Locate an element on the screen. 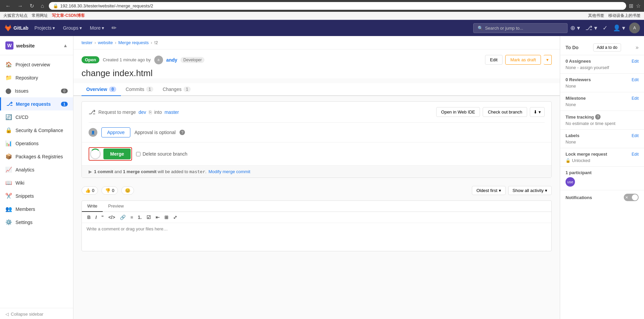 The height and width of the screenshot is (319, 644). code-button: </> is located at coordinates (112, 217).